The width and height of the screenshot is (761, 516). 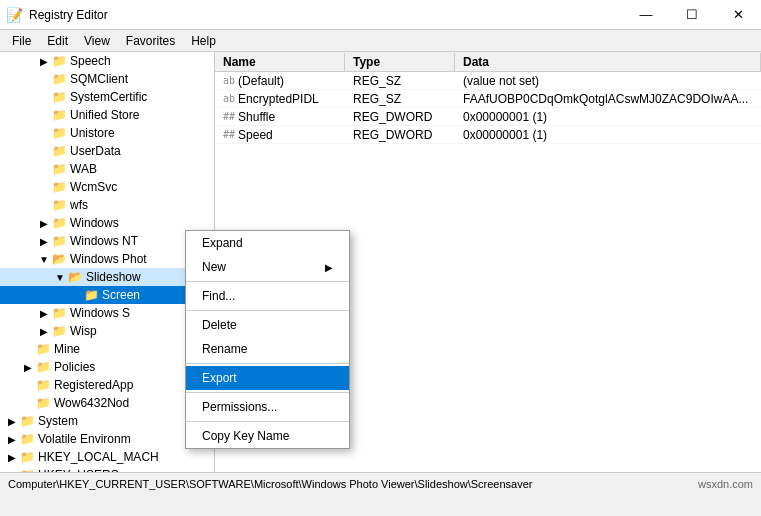 What do you see at coordinates (268, 378) in the screenshot?
I see `ctx-export: Export` at bounding box center [268, 378].